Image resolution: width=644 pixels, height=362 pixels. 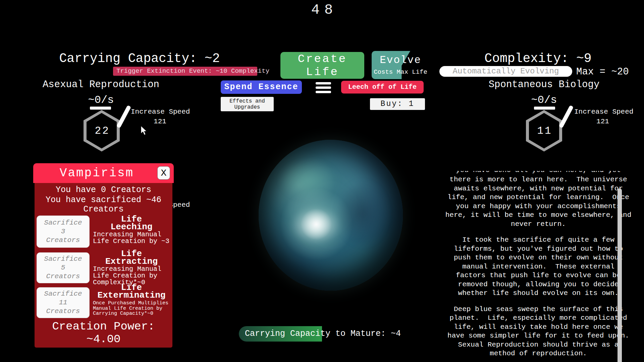 What do you see at coordinates (400, 72) in the screenshot?
I see `evolve-cost-label: Costs Max Life` at bounding box center [400, 72].